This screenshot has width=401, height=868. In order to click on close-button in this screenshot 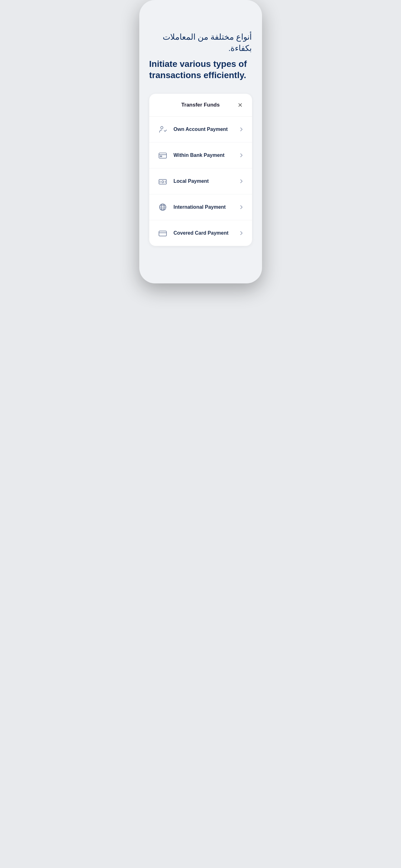, I will do `click(240, 105)`.